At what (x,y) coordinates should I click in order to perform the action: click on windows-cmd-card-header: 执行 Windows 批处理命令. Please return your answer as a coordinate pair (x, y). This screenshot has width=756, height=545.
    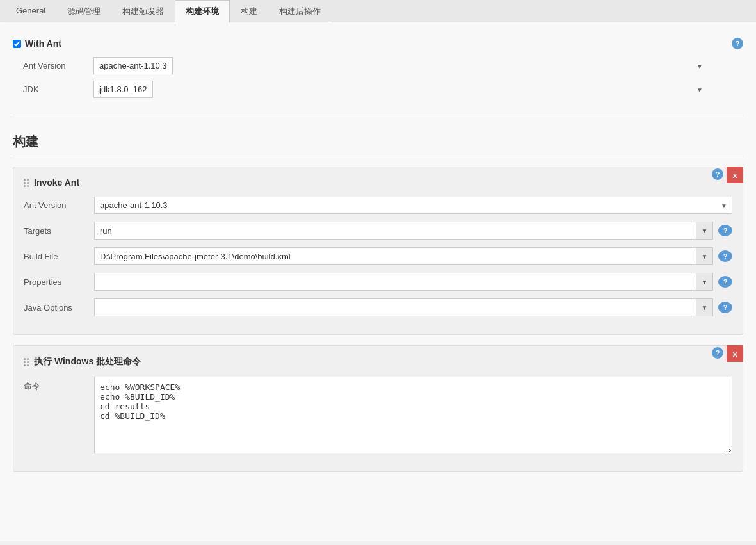
    Looking at the image, I should click on (378, 362).